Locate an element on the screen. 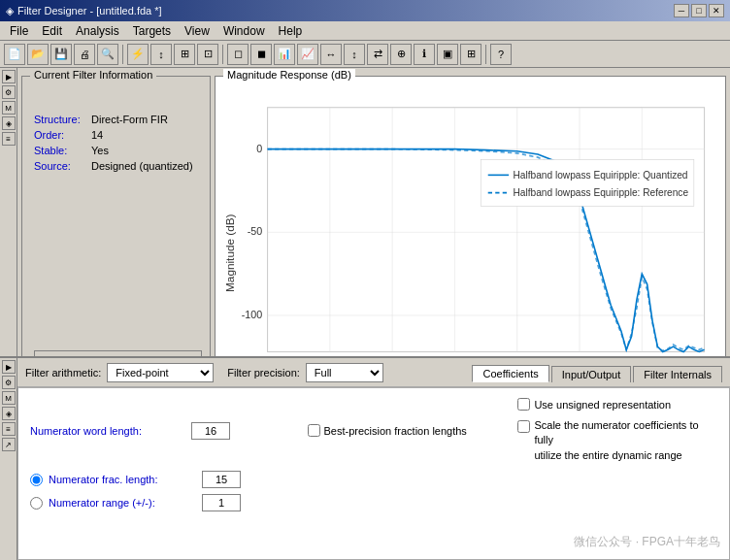  open-button: 📂 is located at coordinates (38, 54).